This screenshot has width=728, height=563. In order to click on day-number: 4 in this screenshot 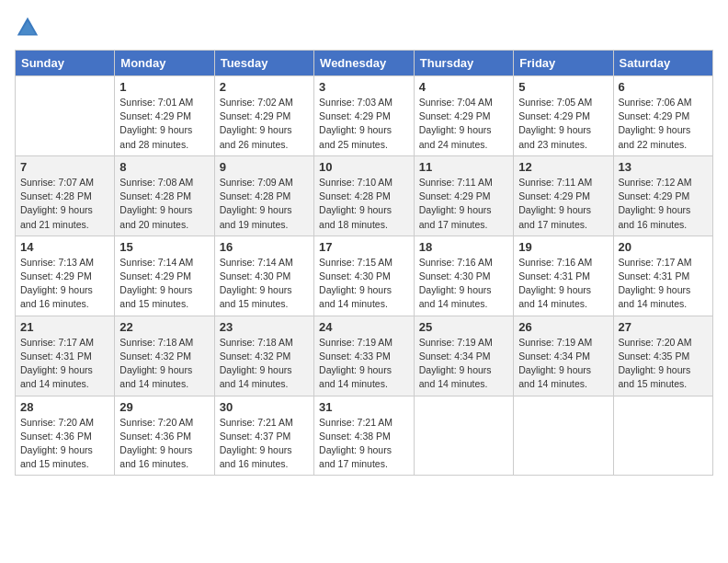, I will do `click(463, 86)`.